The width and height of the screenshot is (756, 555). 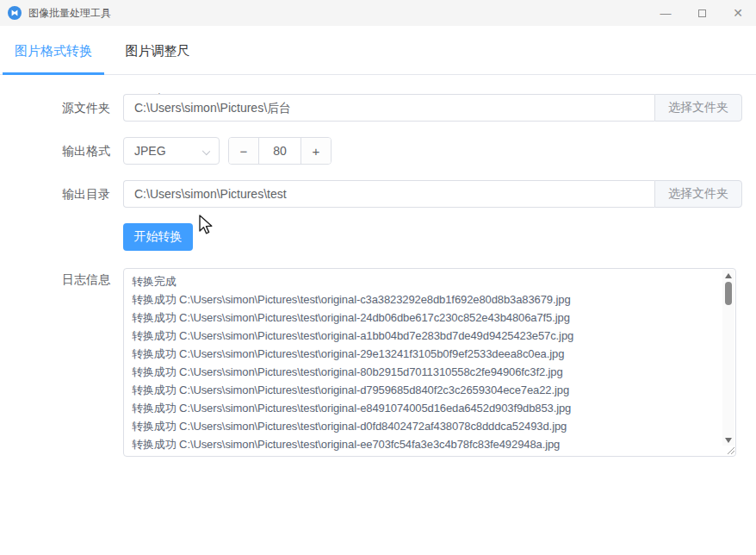 What do you see at coordinates (427, 281) in the screenshot?
I see `log-line: 转换完成` at bounding box center [427, 281].